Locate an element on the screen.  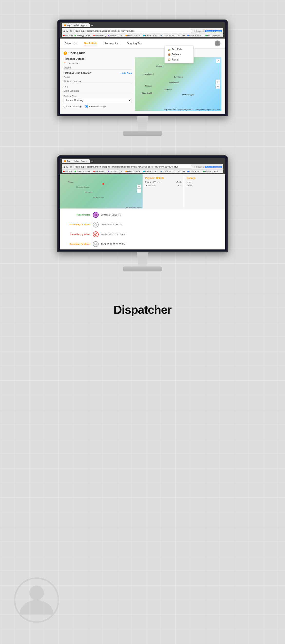
bookmark2-laravel: Laravel Blog is located at coordinates (100, 172).